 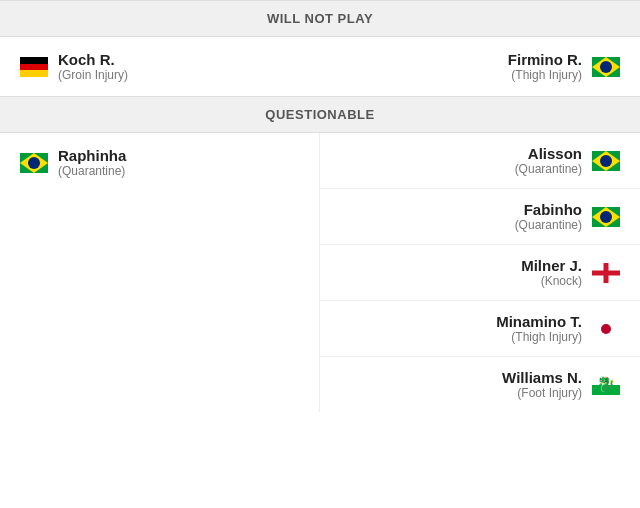 What do you see at coordinates (480, 384) in the screenshot?
I see `williams-entry: Williams N. (Foot Injury) 🐉` at bounding box center [480, 384].